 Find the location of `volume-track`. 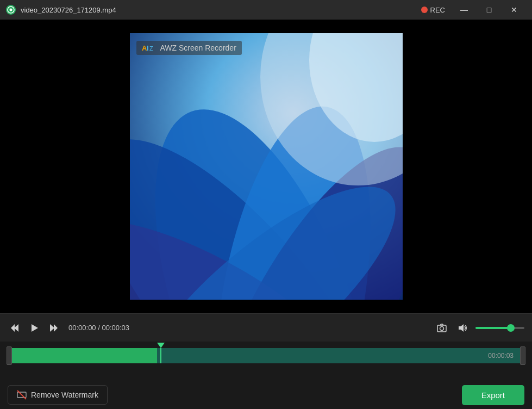

volume-track is located at coordinates (500, 328).